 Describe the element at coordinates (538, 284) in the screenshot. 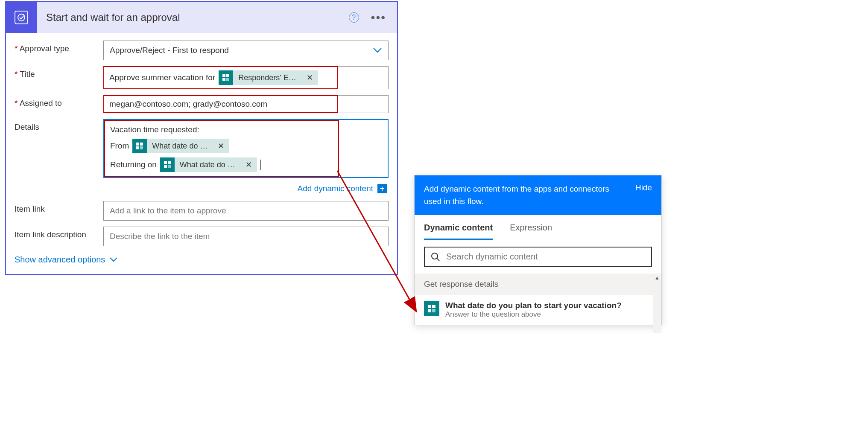

I see `dc-section-header: Get response details ▲` at that location.